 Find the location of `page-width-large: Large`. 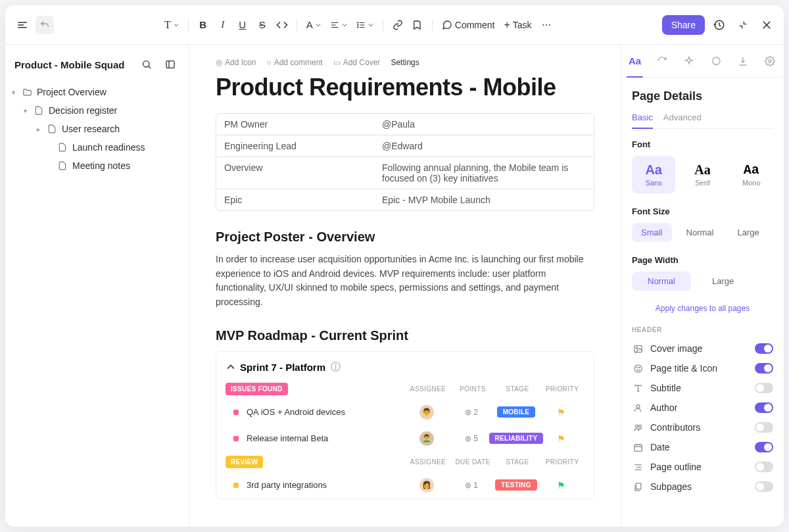

page-width-large: Large is located at coordinates (723, 281).